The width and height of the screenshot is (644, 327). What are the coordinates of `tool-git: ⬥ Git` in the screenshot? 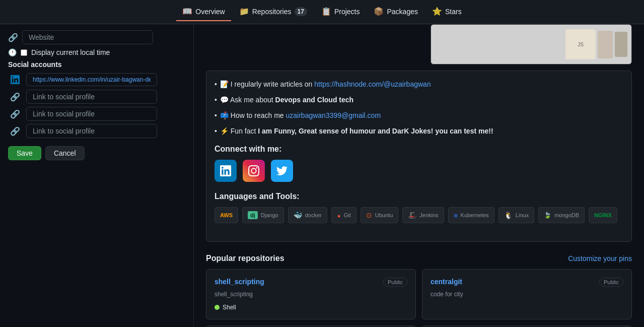 It's located at (344, 215).